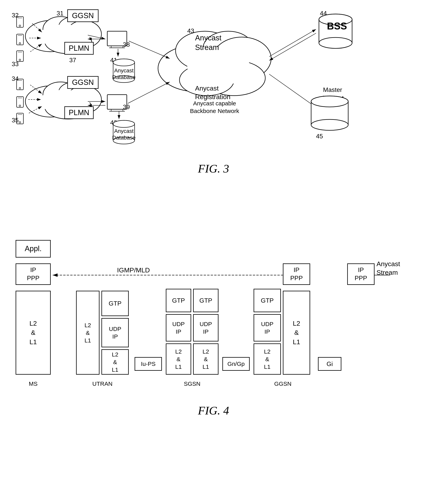  What do you see at coordinates (20, 41) in the screenshot?
I see `mobile-top2` at bounding box center [20, 41].